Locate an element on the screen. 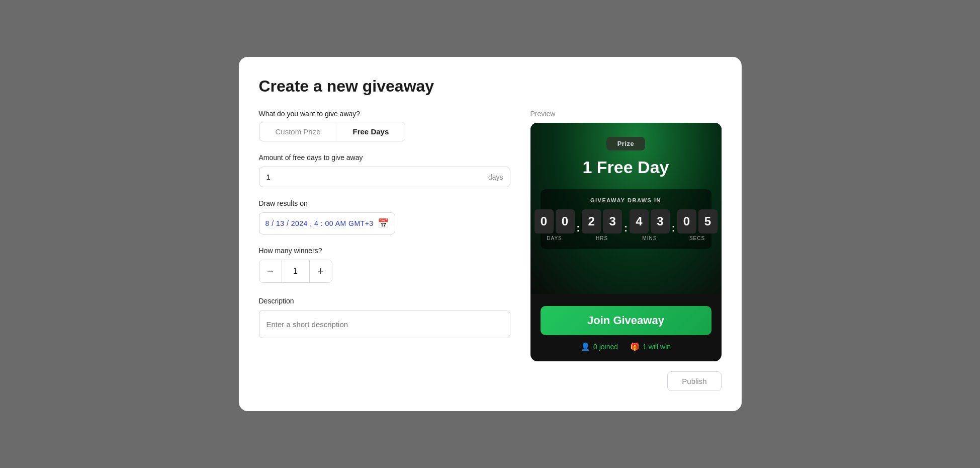 The width and height of the screenshot is (980, 468). min-digit-1: 4 is located at coordinates (639, 221).